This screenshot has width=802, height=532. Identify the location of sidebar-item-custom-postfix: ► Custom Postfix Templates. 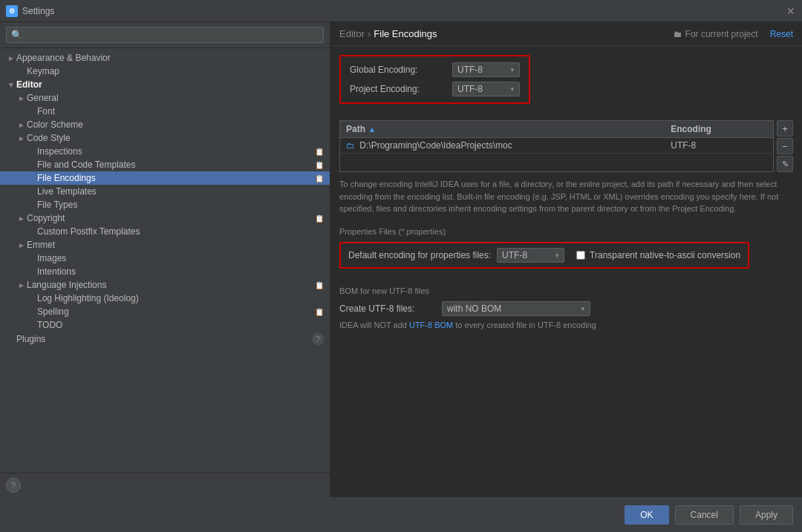
(165, 231).